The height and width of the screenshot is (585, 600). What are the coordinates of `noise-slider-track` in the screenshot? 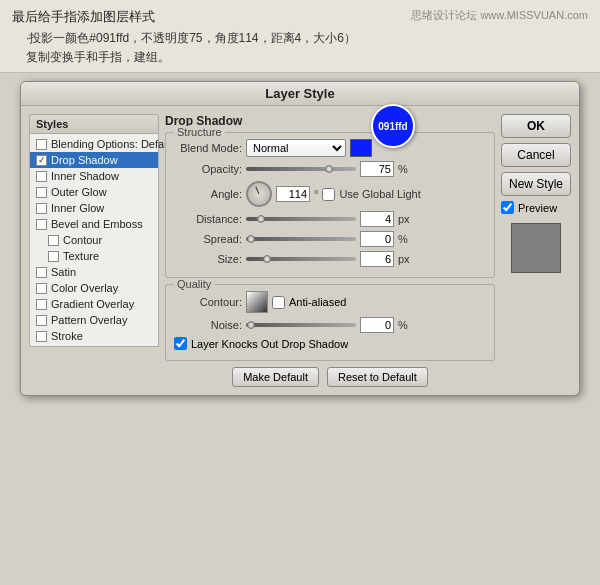 It's located at (301, 325).